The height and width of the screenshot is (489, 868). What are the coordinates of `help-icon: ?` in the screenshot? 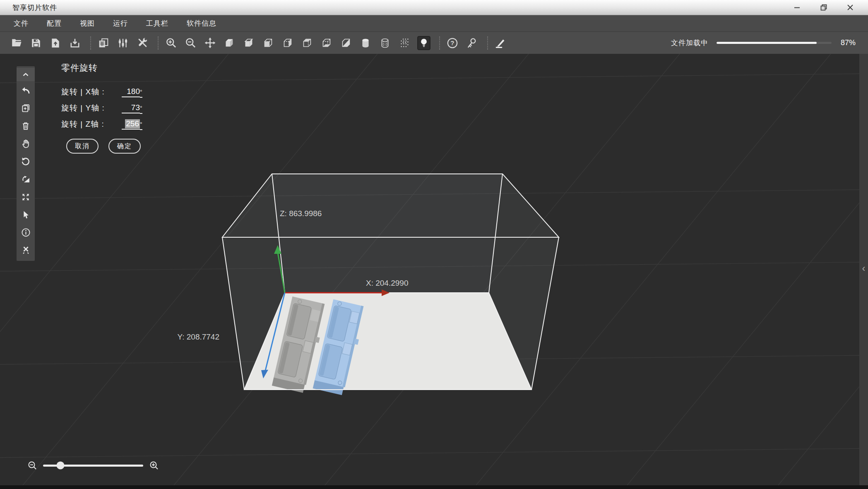 It's located at (452, 43).